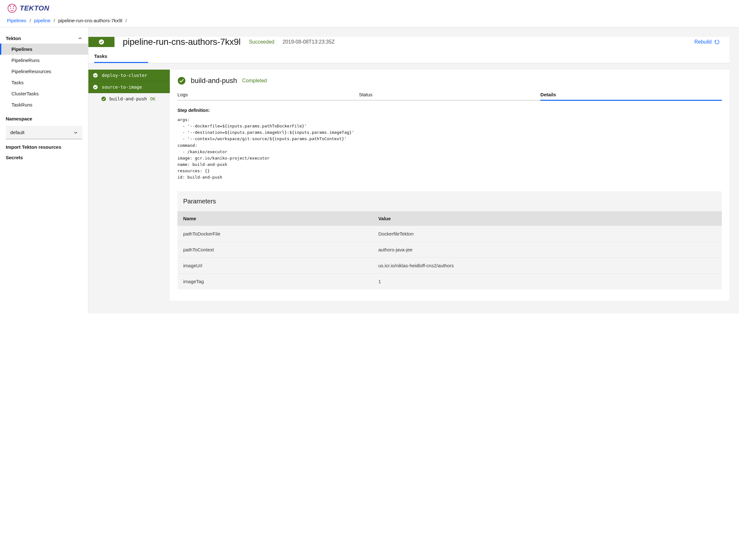 The height and width of the screenshot is (560, 739). Describe the element at coordinates (80, 39) in the screenshot. I see `chevron-up-icon` at that location.